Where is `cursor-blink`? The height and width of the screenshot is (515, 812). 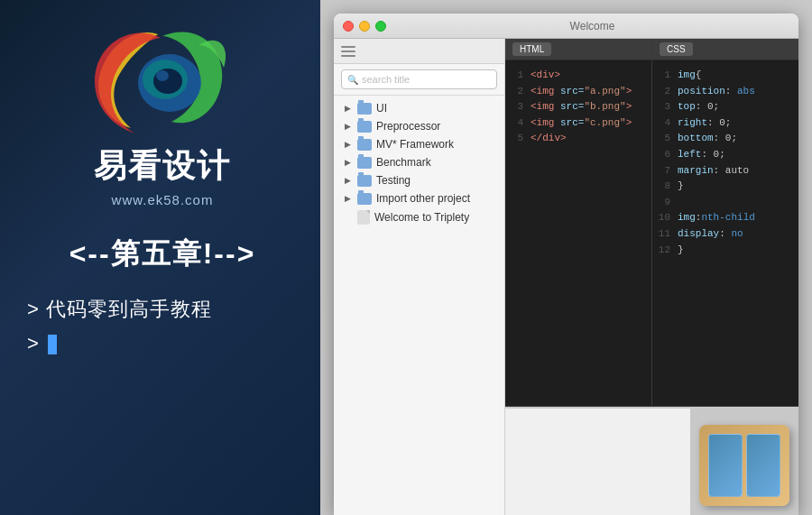 cursor-blink is located at coordinates (52, 345).